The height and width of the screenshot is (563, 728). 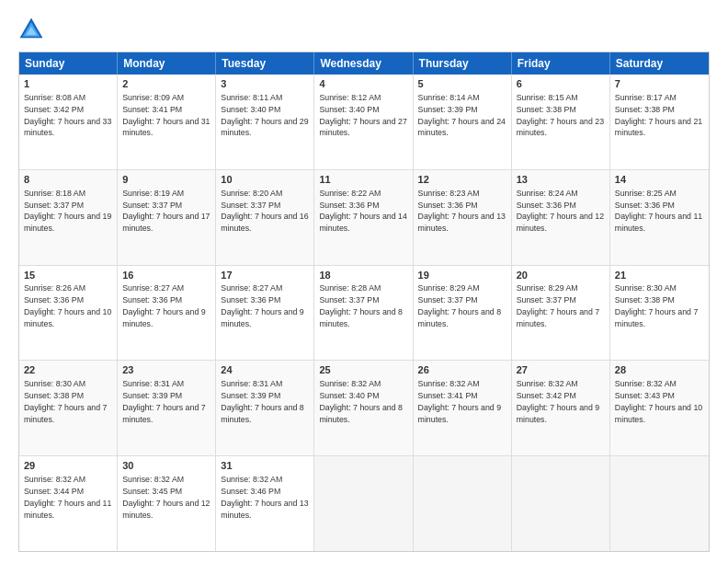 What do you see at coordinates (658, 116) in the screenshot?
I see `day-info: Sunrise: 8:17 AM Sunset: 3:38 PM Dayligh…` at bounding box center [658, 116].